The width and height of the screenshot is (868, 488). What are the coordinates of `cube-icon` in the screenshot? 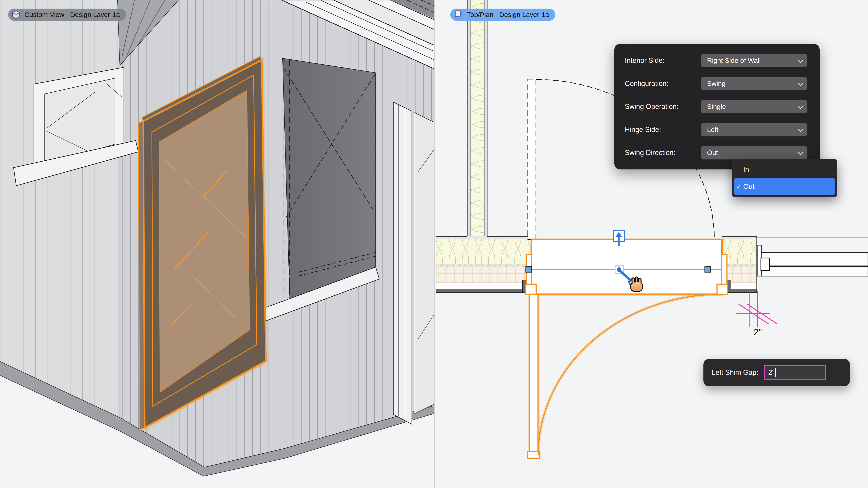 It's located at (16, 15).